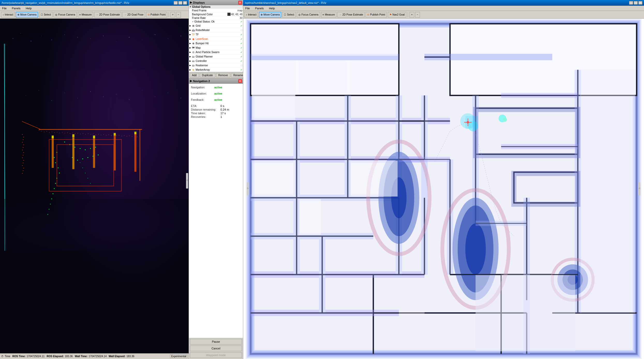 The image size is (644, 359). I want to click on laser-scan-item: ▶ ◉ LaserScan ✓, so click(216, 39).